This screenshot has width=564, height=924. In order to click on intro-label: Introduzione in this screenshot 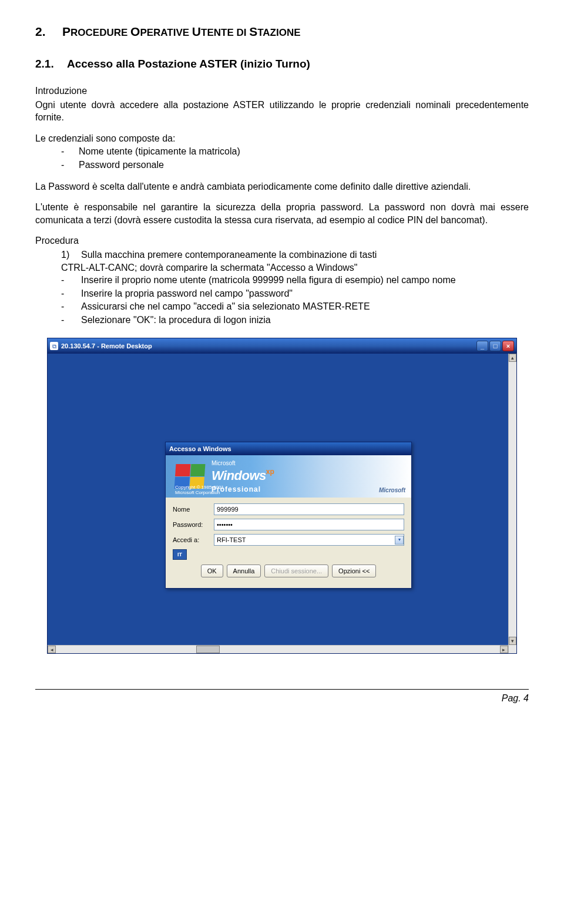, I will do `click(282, 91)`.